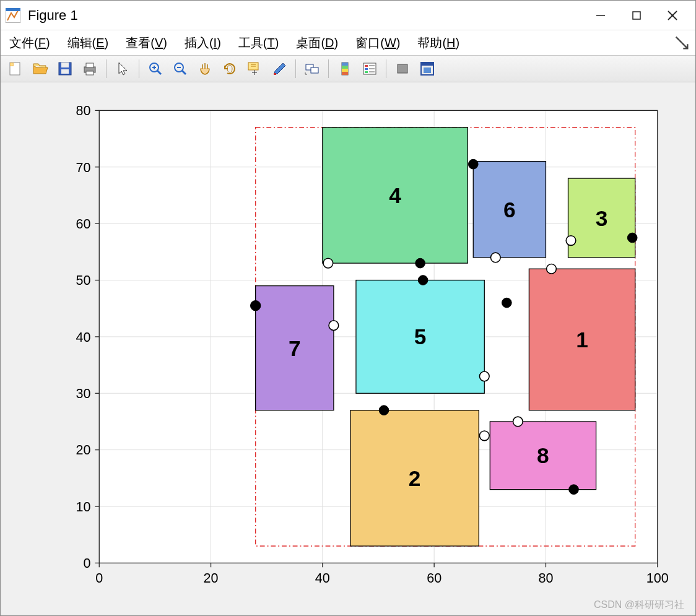 This screenshot has width=696, height=616. What do you see at coordinates (312, 69) in the screenshot?
I see `link-button` at bounding box center [312, 69].